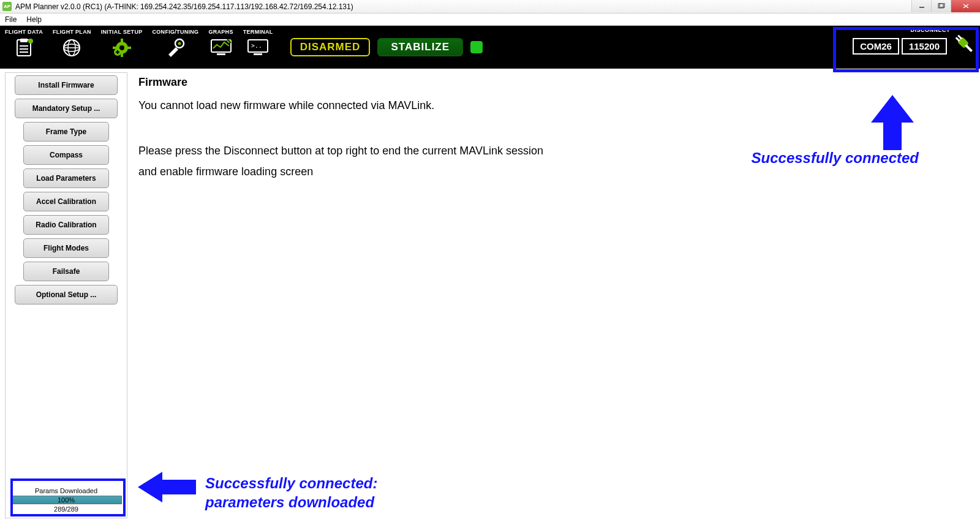 The height and width of the screenshot is (522, 980). I want to click on toolbar-initial-setup: INITIAL SETUP, so click(122, 47).